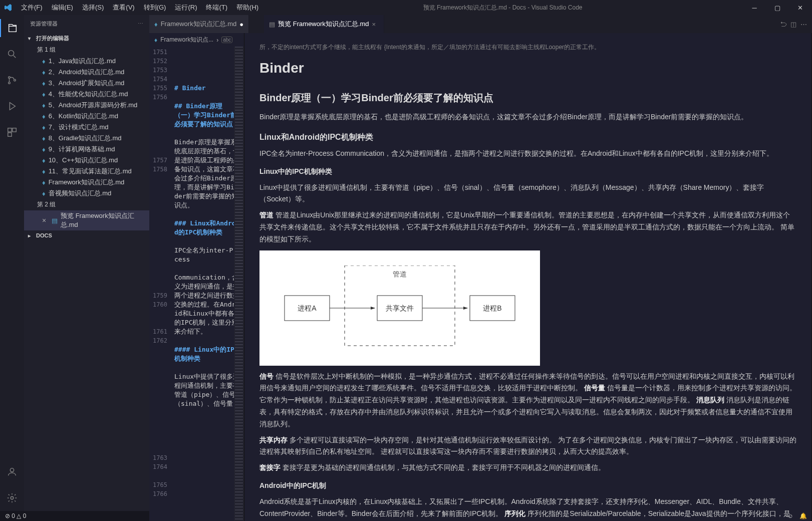  I want to click on paragraph-android-ipc: Android系统是基于Linux内核的，在Linux内核基础上，又拓展出了一些…, so click(528, 508).